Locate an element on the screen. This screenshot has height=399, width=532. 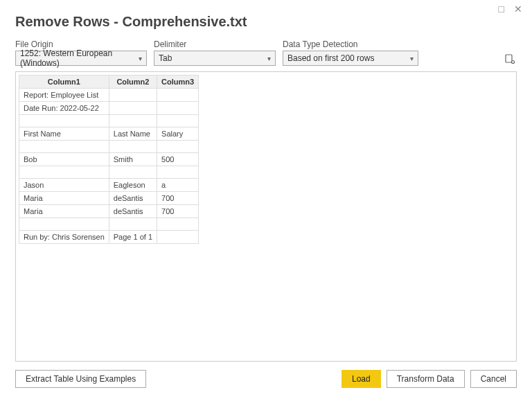
table-cell: Eagleson is located at coordinates (133, 186).